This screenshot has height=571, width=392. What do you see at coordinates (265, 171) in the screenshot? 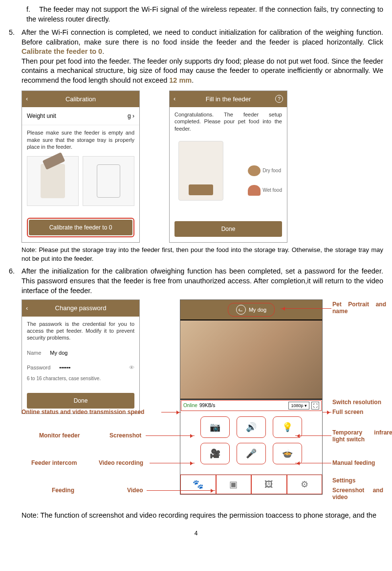
I see `dry-food-label: Dry food` at bounding box center [265, 171].